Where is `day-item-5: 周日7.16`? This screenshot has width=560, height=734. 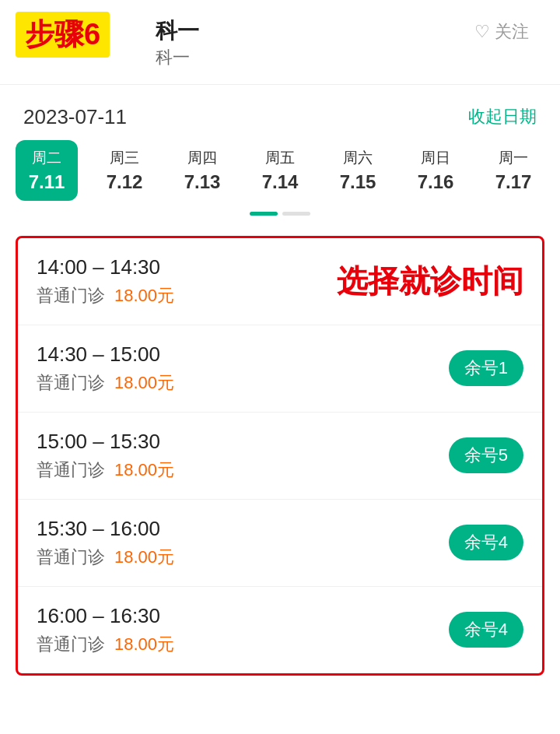
day-item-5: 周日7.16 is located at coordinates (436, 170).